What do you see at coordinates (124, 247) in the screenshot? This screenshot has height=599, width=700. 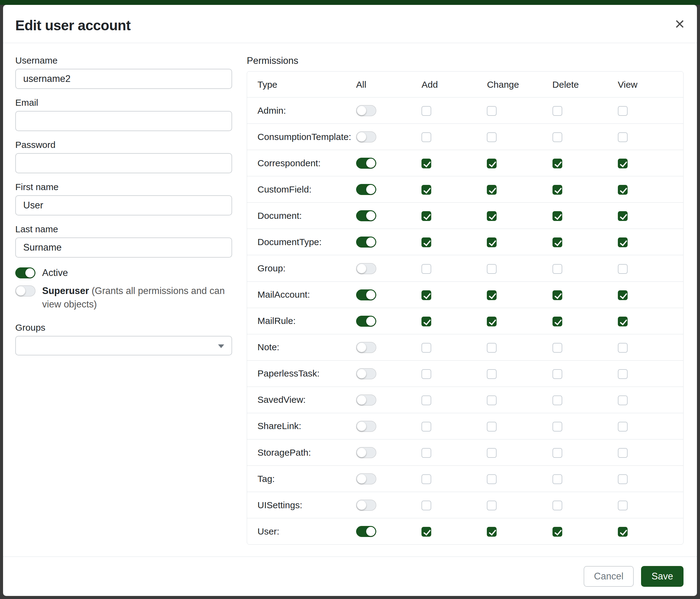 I see `last-name-input` at bounding box center [124, 247].